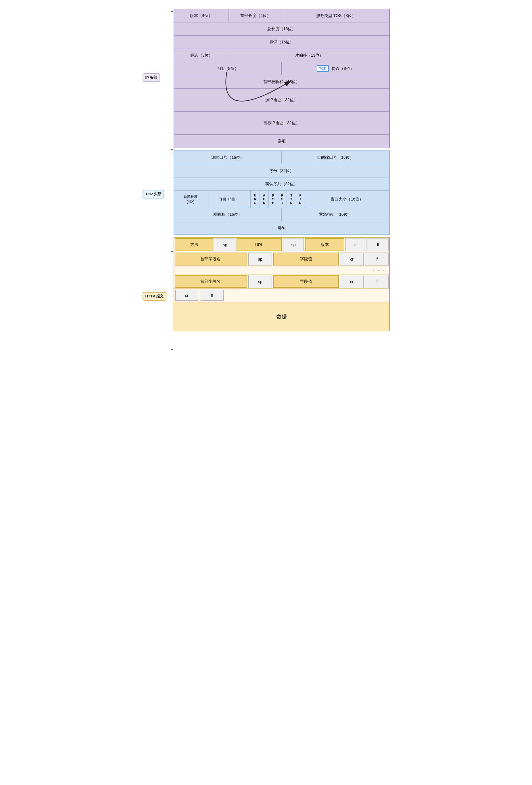  I want to click on tcp-reserved-cell: 保留（6位）, so click(229, 199).